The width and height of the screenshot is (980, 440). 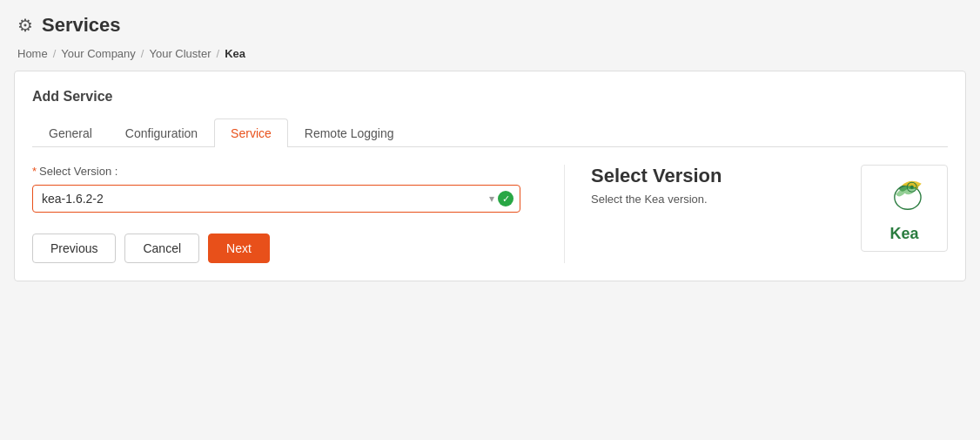 What do you see at coordinates (769, 208) in the screenshot?
I see `help-row: Select Version Select the Kea version.` at bounding box center [769, 208].